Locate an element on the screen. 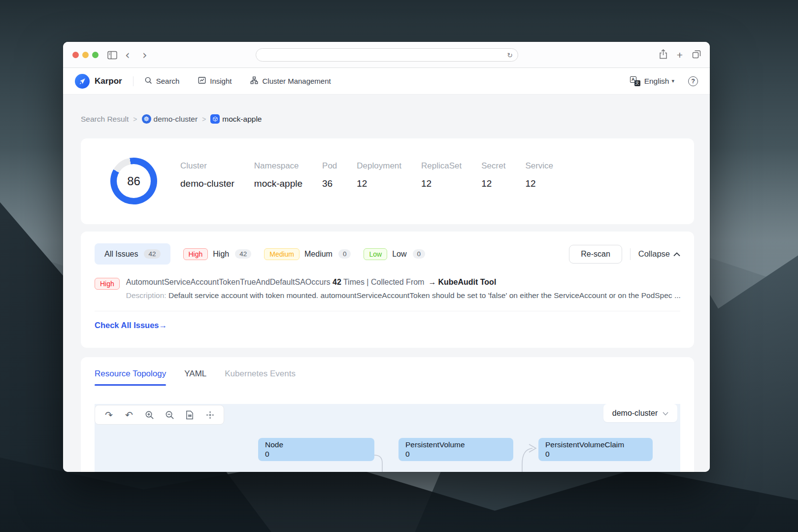 This screenshot has width=798, height=532. zoom-in-icon is located at coordinates (149, 415).